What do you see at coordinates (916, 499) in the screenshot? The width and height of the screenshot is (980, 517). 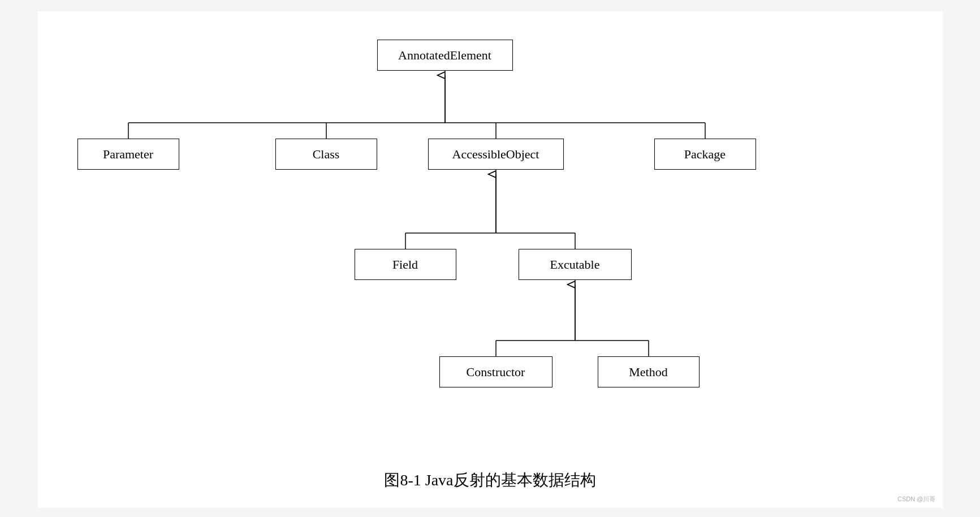 I see `watermark: CSDN @川哥` at bounding box center [916, 499].